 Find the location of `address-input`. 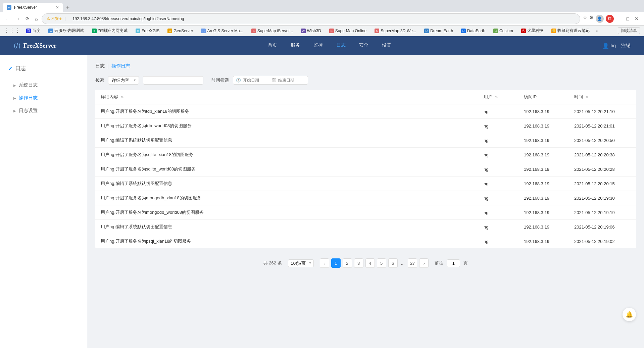

address-input is located at coordinates (321, 19).